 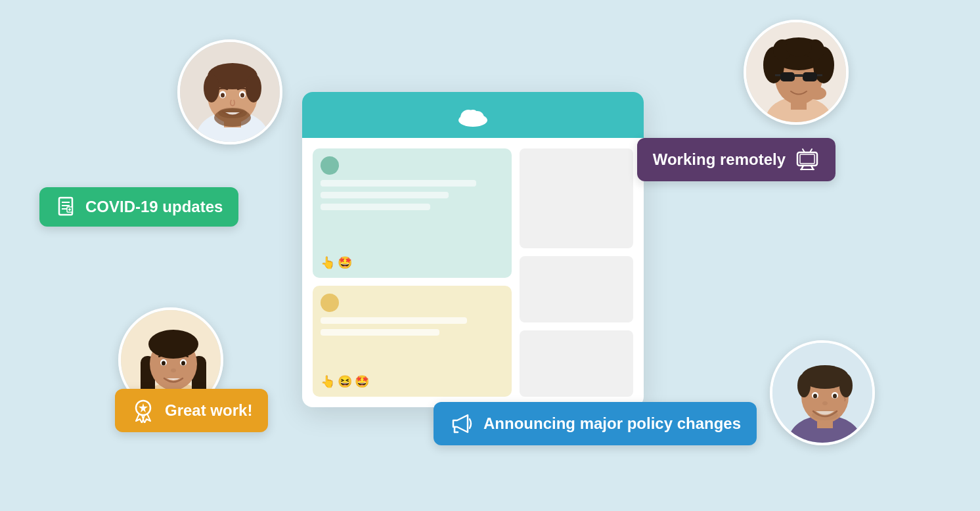 I want to click on badge-covid: COVID-19 updates, so click(x=139, y=207).